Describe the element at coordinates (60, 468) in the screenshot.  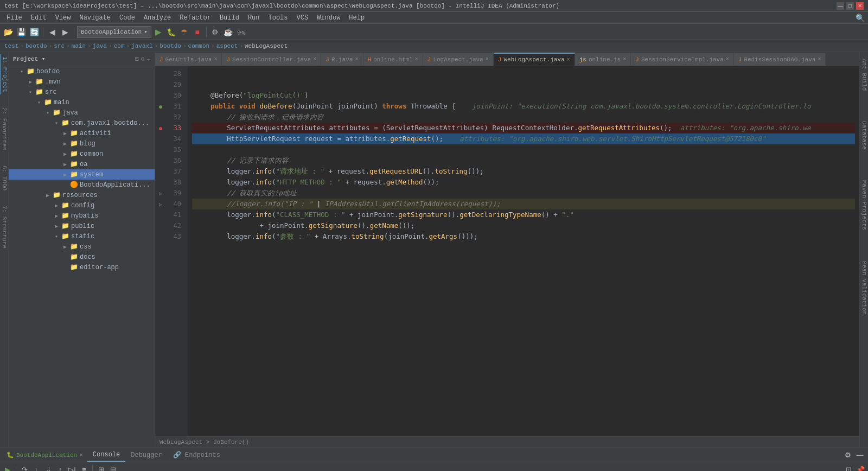
I see `step-out-button: ↑` at that location.